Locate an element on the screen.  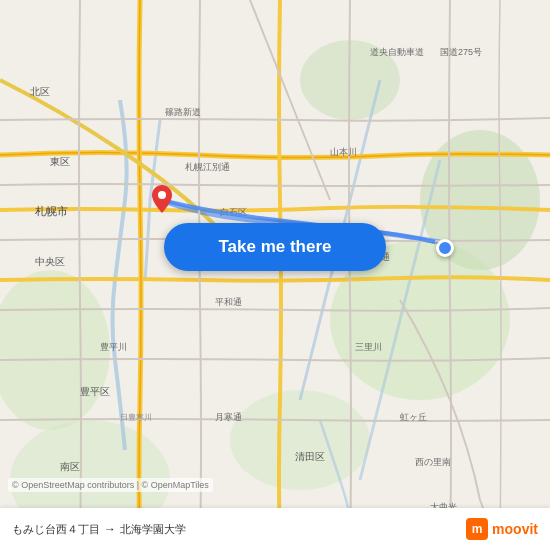
bottom-bar: もみじ台西４丁目 → 北海学園大学 m moovit is located at coordinates (275, 529).